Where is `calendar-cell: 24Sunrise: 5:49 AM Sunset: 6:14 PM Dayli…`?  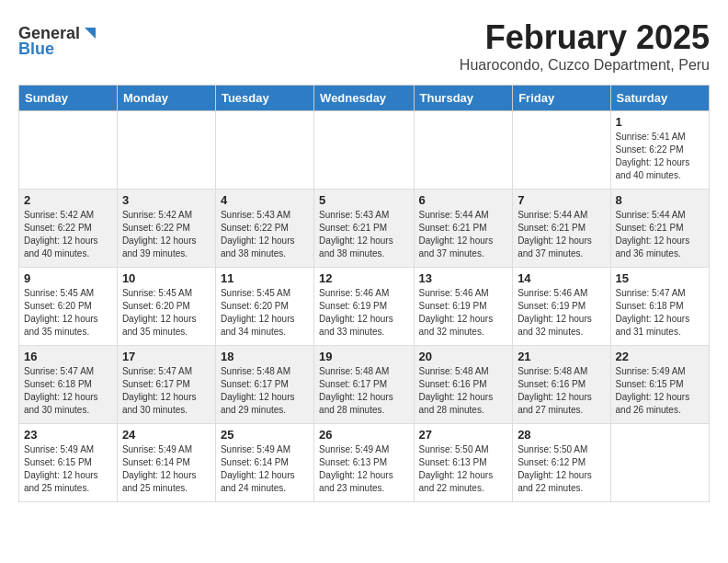
calendar-cell: 24Sunrise: 5:49 AM Sunset: 6:14 PM Dayli… is located at coordinates (165, 464).